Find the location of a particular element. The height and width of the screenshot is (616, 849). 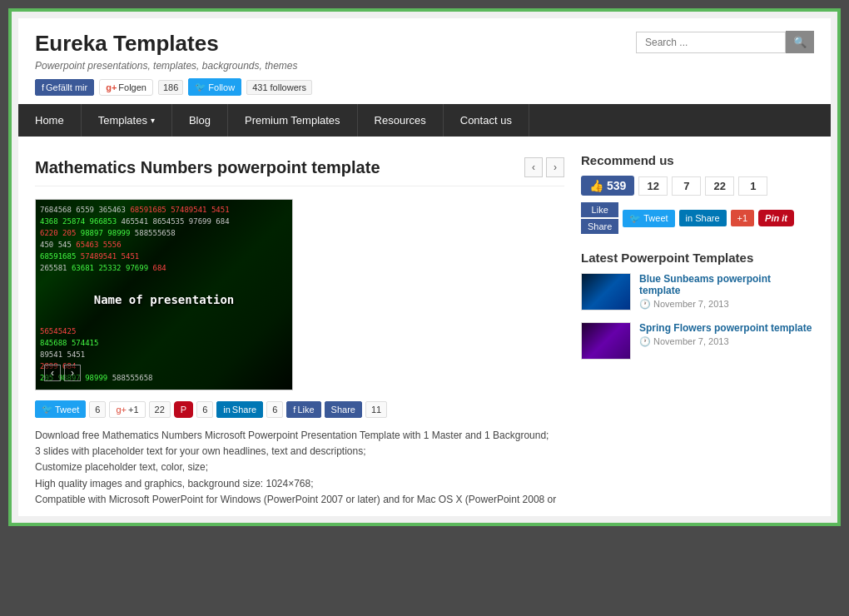

nav-home: Home is located at coordinates (50, 120).